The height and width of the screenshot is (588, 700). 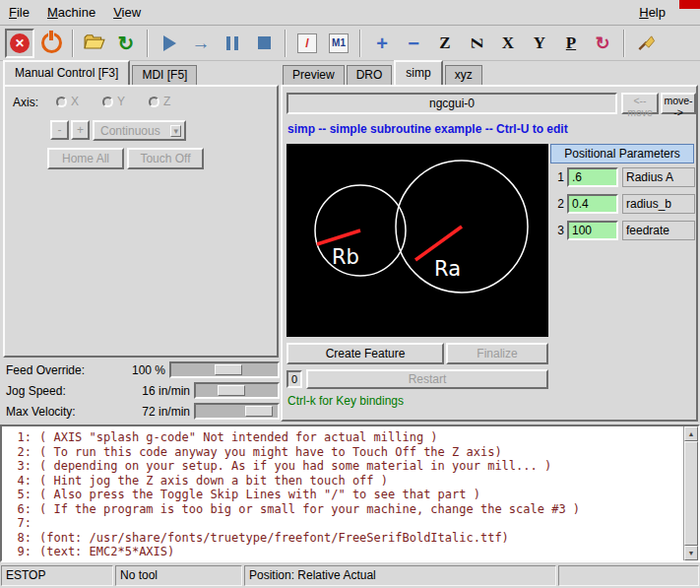 What do you see at coordinates (169, 43) in the screenshot?
I see `run-button` at bounding box center [169, 43].